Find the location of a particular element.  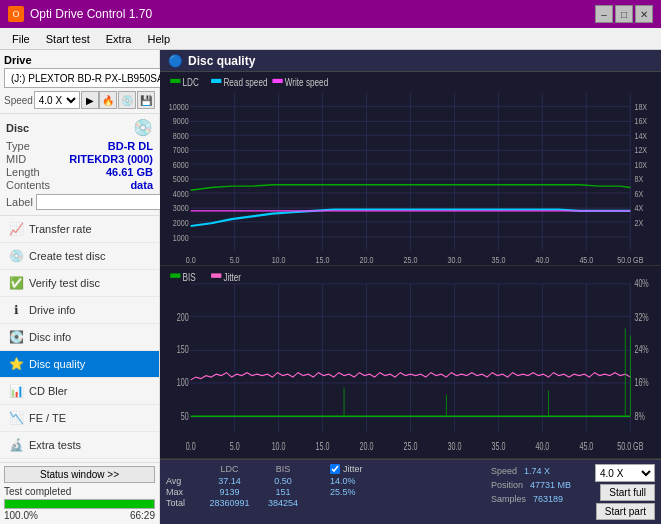

sidebar-item-extra-tests: 🔬 Extra tests is located at coordinates (80, 446).